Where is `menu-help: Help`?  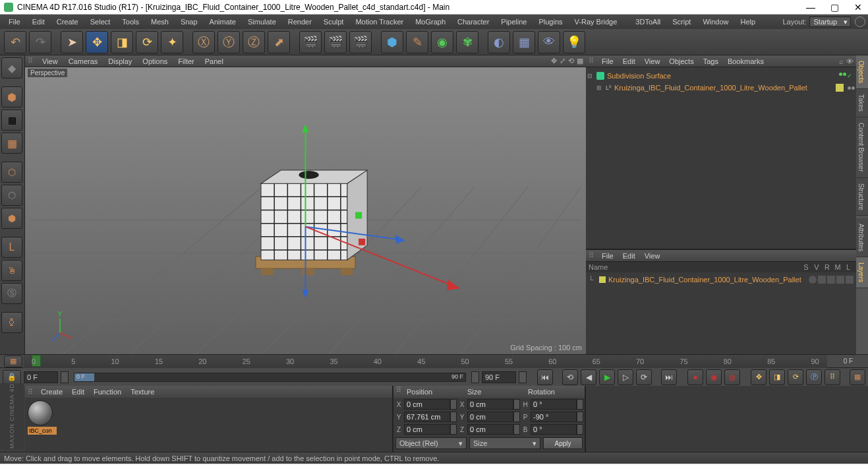 menu-help: Help is located at coordinates (749, 22).